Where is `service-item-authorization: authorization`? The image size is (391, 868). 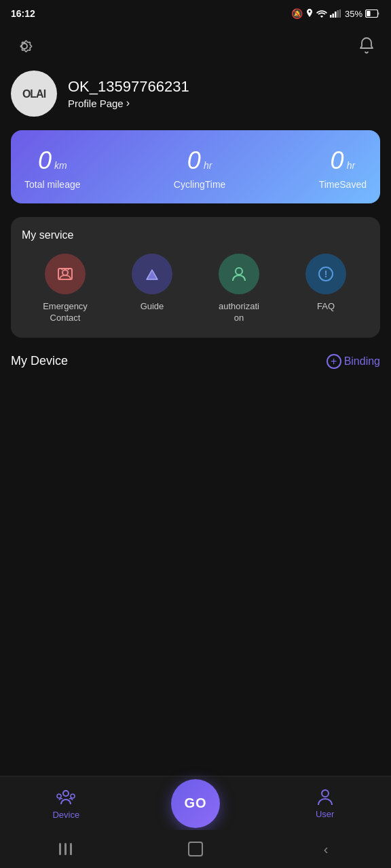
service-item-authorization: authorization is located at coordinates (239, 289).